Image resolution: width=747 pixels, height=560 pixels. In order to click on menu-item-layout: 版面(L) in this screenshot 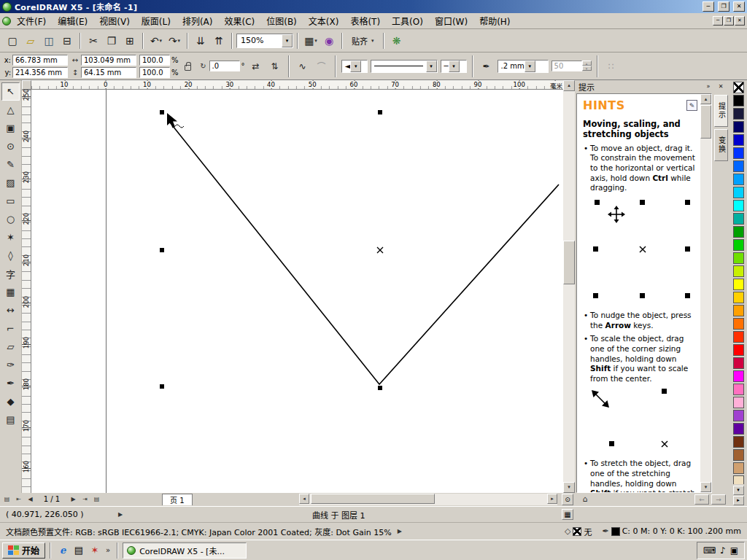, I will do `click(156, 20)`.